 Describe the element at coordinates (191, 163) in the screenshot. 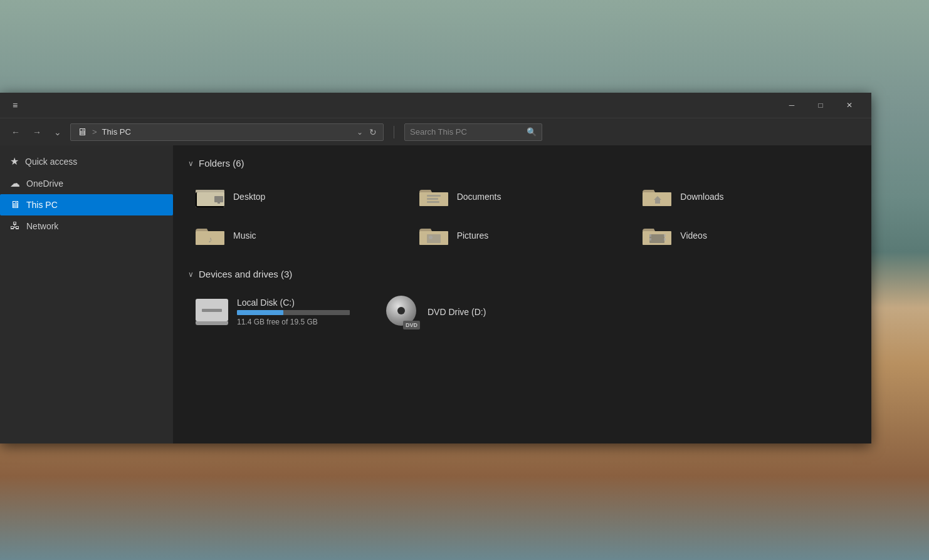

I see `folders-chevron-icon: ∨` at that location.